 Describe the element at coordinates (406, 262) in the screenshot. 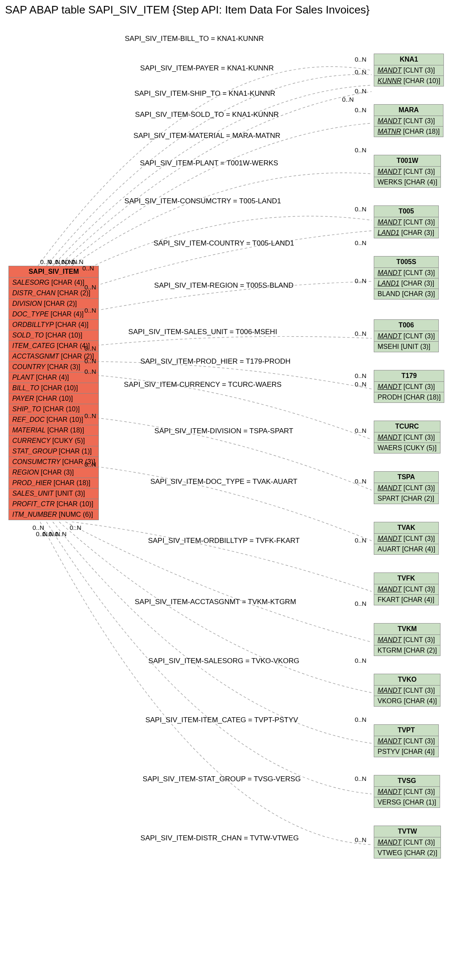

I see `ref-entity-name: T005S` at that location.